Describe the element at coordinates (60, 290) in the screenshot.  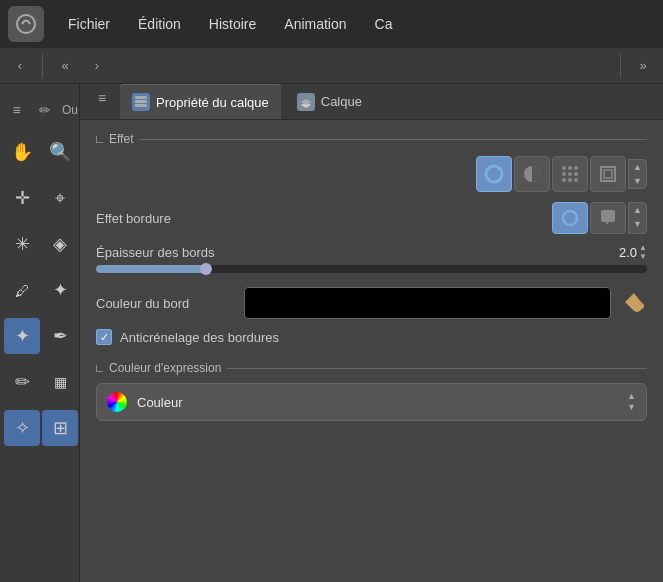
I see `sparkle-tool: ✦` at that location.